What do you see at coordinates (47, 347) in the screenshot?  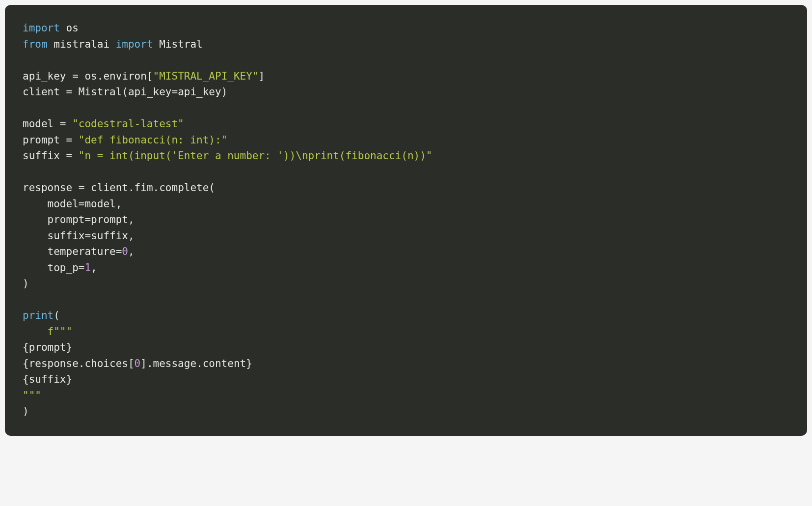 I see `token-interp: {prompt}` at bounding box center [47, 347].